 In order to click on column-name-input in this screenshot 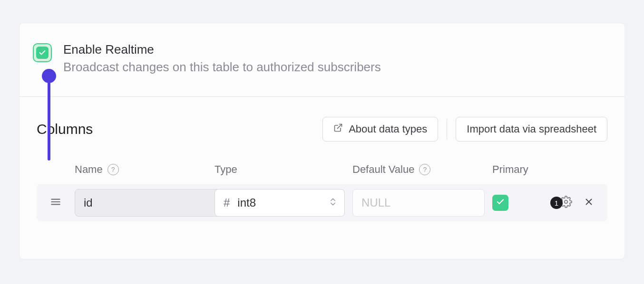, I will do `click(155, 203)`.